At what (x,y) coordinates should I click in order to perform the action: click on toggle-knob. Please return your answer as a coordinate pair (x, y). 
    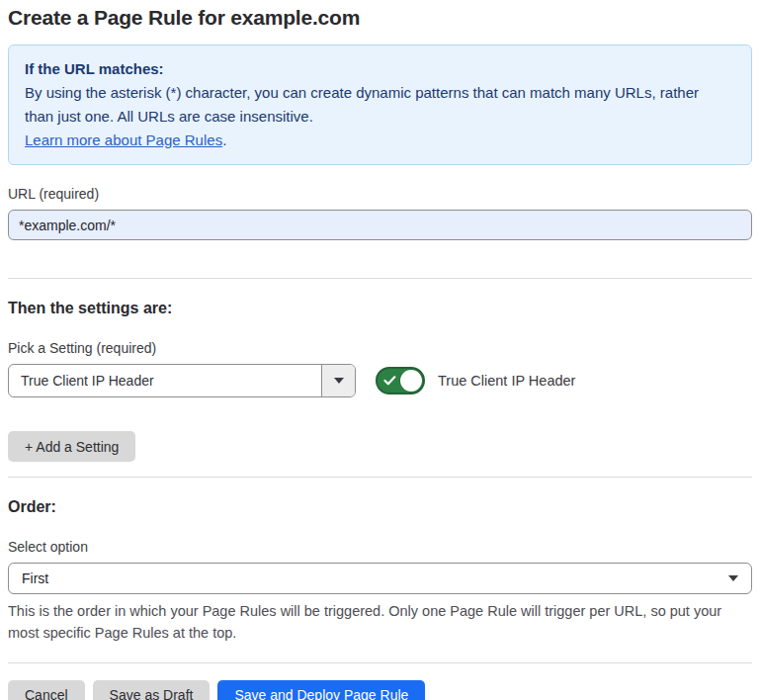
    Looking at the image, I should click on (411, 381).